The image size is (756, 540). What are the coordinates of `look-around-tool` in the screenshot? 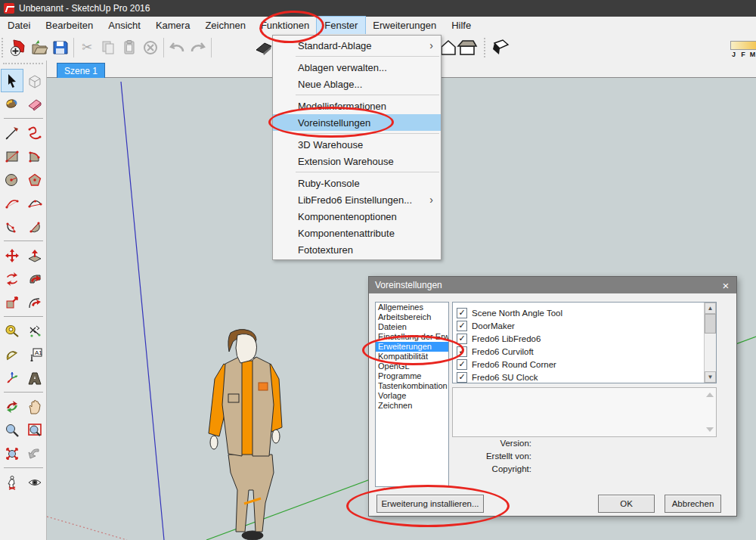 It's located at (35, 483).